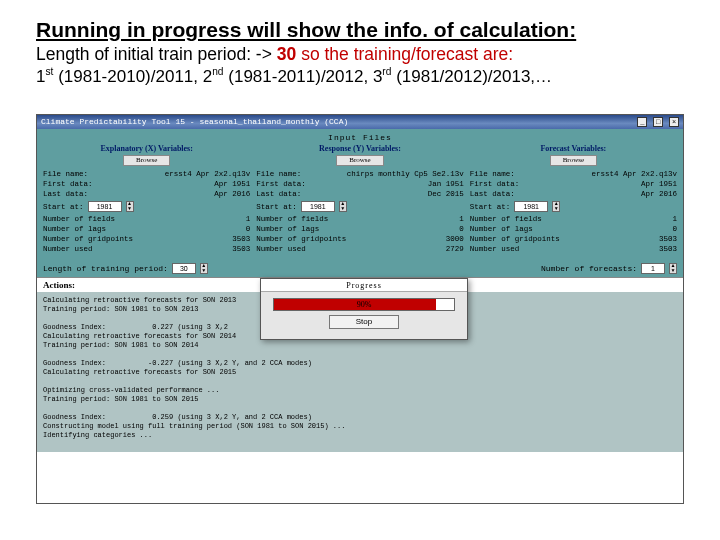  What do you see at coordinates (106, 268) in the screenshot?
I see `training-length-label: Length of training period:` at bounding box center [106, 268].